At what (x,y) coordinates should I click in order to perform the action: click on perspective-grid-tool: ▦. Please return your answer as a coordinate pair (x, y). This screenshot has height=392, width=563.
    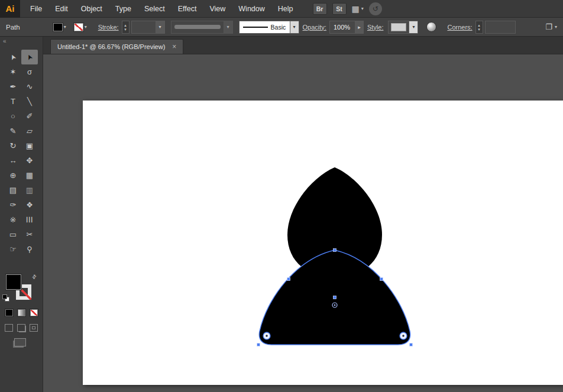
    Looking at the image, I should click on (30, 175).